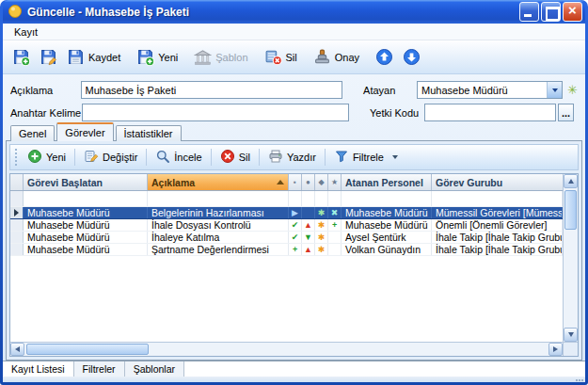  Describe the element at coordinates (395, 157) in the screenshot. I see `chevron-down-icon` at that location.